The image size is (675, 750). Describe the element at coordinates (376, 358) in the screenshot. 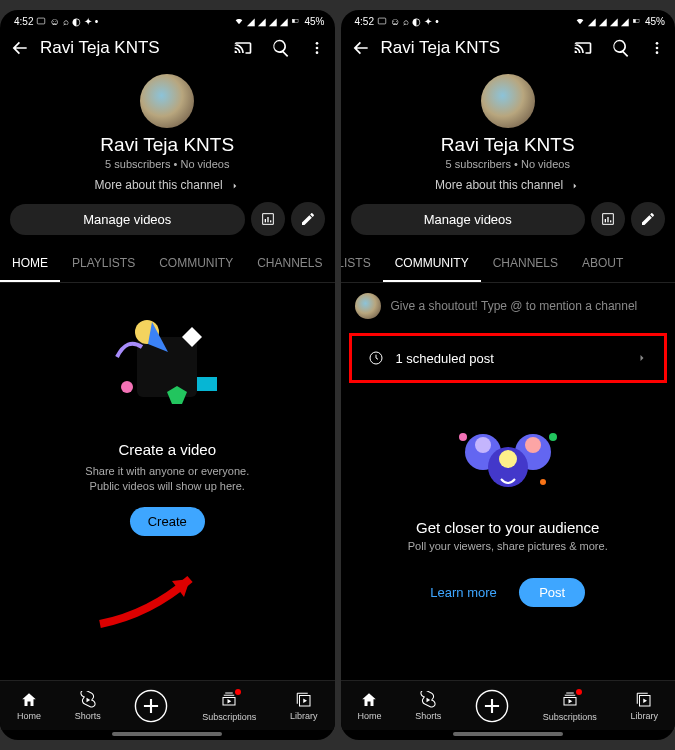

I see `clock-icon` at that location.